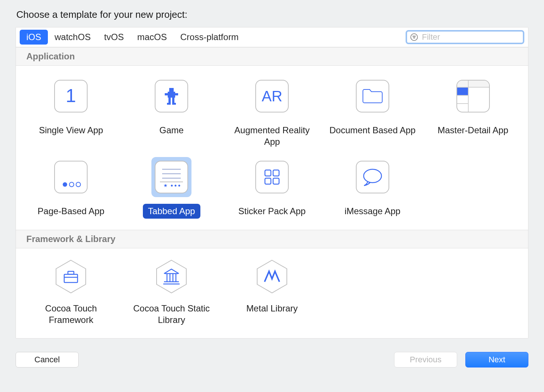 Image resolution: width=544 pixels, height=392 pixels. Describe the element at coordinates (73, 37) in the screenshot. I see `tab-watchos: watchOS` at that location.